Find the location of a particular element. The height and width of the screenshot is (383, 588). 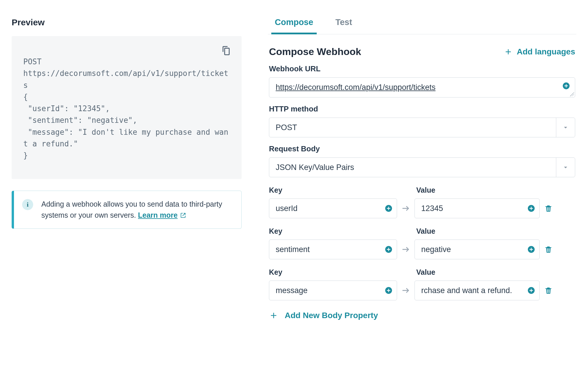

resize-handle-icon is located at coordinates (572, 94).